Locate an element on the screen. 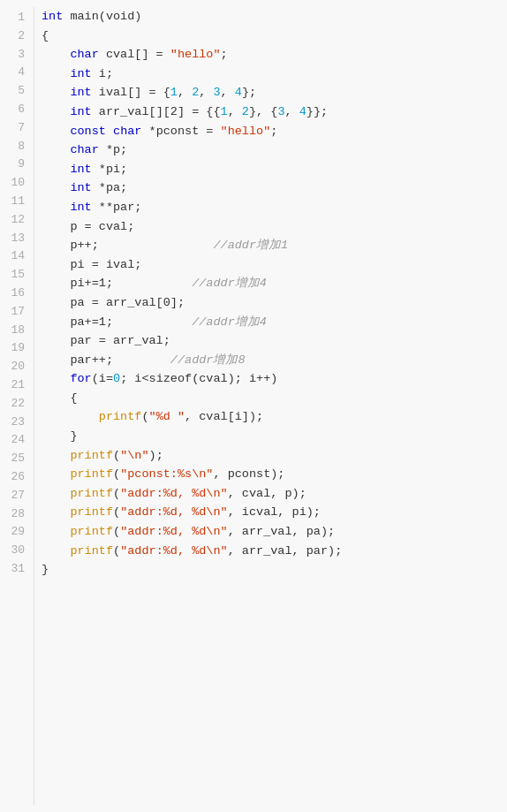 This screenshot has height=812, width=507. comment-token: //addr增加4 is located at coordinates (230, 283).